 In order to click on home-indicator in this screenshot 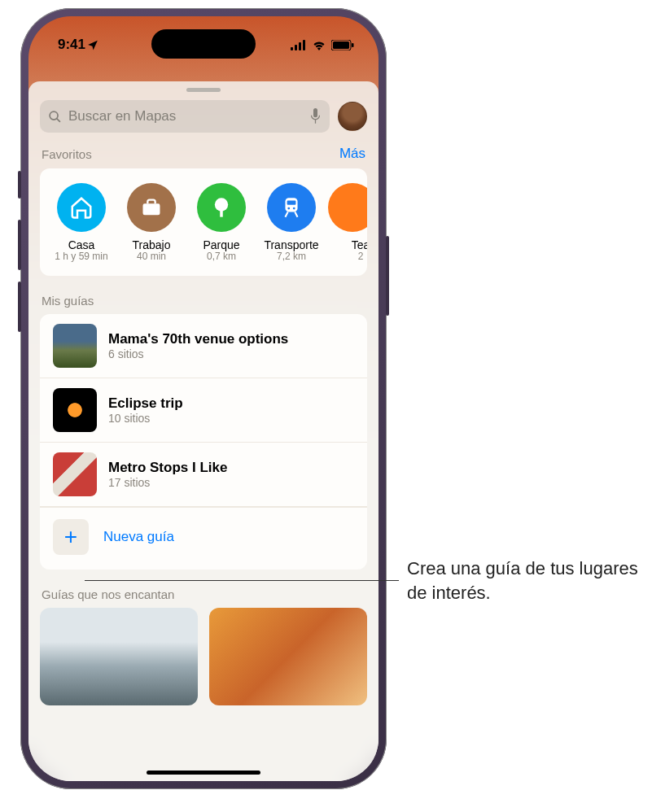, I will do `click(203, 773)`.